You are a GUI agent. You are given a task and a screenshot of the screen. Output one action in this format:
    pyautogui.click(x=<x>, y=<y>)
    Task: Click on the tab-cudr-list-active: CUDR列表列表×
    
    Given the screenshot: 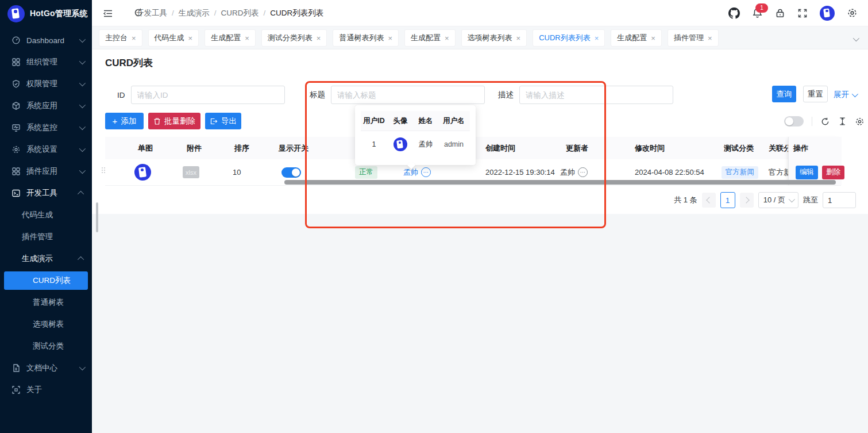 What is the action you would take?
    pyautogui.click(x=569, y=38)
    